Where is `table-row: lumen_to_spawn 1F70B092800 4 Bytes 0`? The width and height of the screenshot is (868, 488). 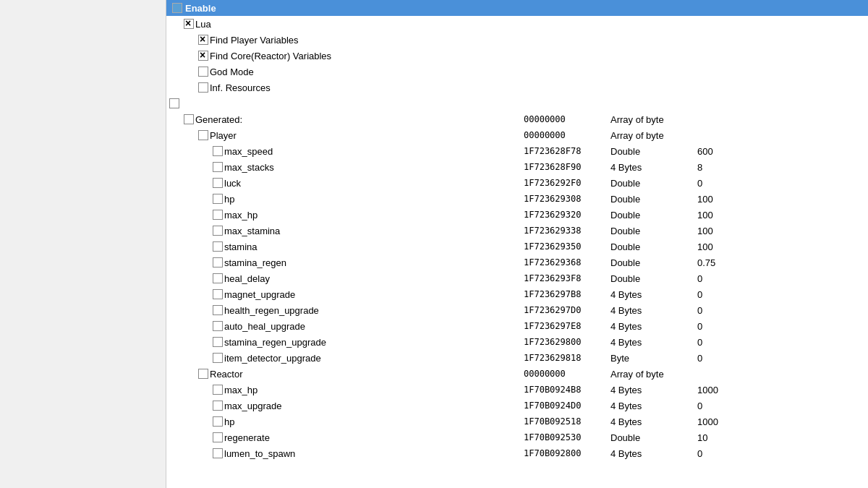
table-row: lumen_to_spawn 1F70B092800 4 Bytes 0 is located at coordinates (517, 453).